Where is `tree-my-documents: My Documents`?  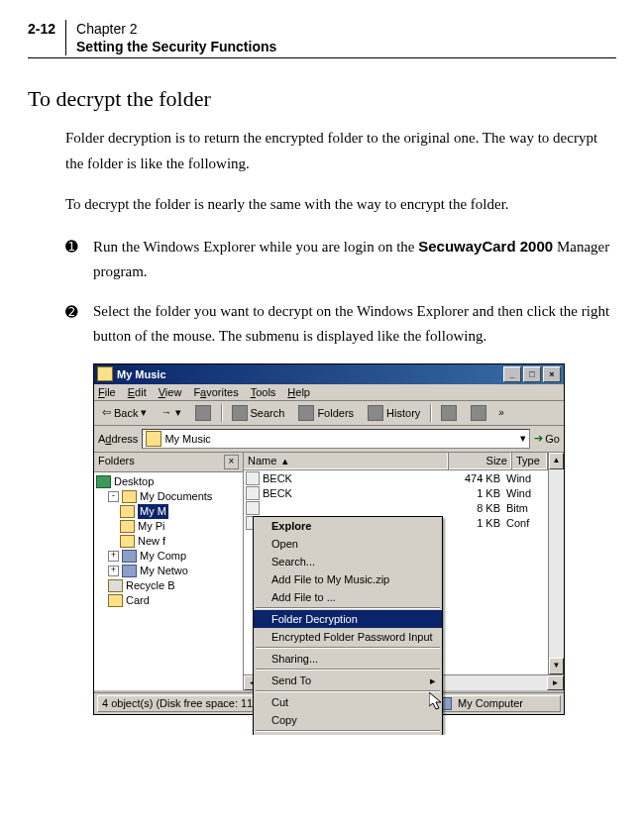 tree-my-documents: My Documents is located at coordinates (176, 497).